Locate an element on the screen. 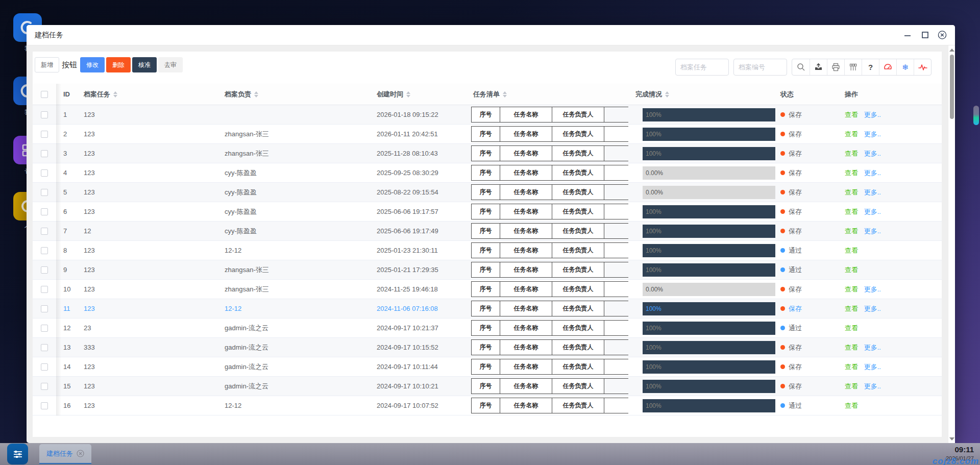 Image resolution: width=980 pixels, height=465 pixels. col-created: 创建时间 is located at coordinates (419, 94).